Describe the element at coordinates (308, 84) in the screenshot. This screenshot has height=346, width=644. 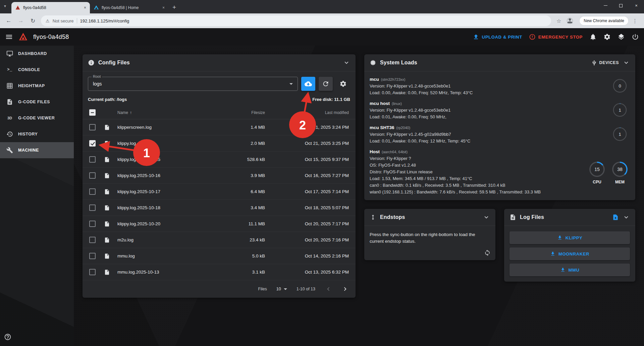
I see `download-logs-button` at that location.